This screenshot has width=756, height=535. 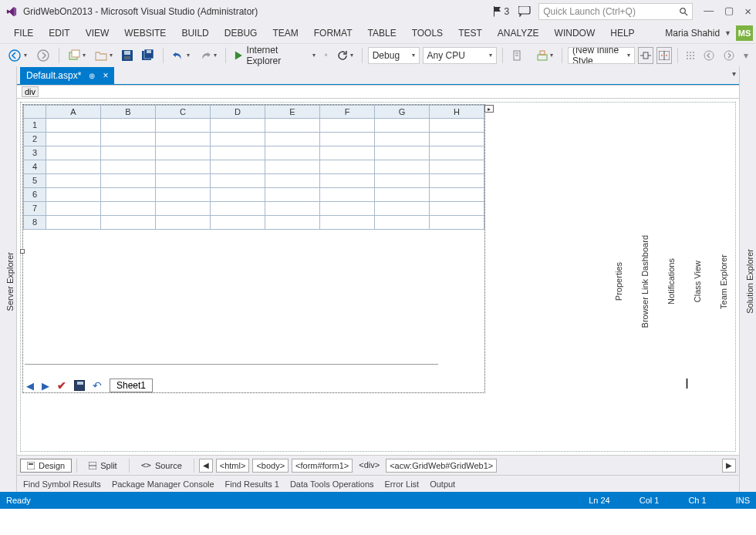 What do you see at coordinates (184, 126) in the screenshot?
I see `cell-C1` at bounding box center [184, 126].